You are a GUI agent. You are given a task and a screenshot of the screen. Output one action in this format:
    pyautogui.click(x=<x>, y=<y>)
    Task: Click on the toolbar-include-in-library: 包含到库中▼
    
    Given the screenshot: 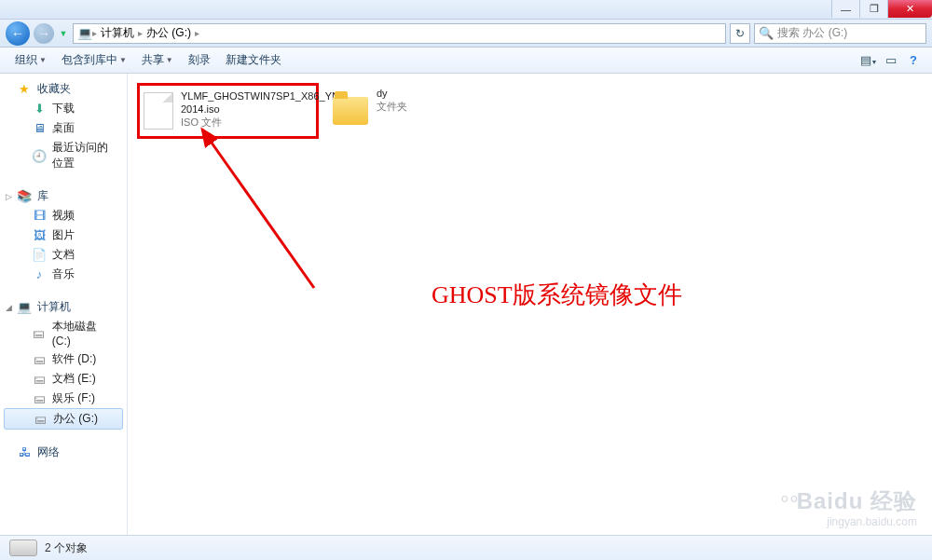 What is the action you would take?
    pyautogui.click(x=94, y=60)
    